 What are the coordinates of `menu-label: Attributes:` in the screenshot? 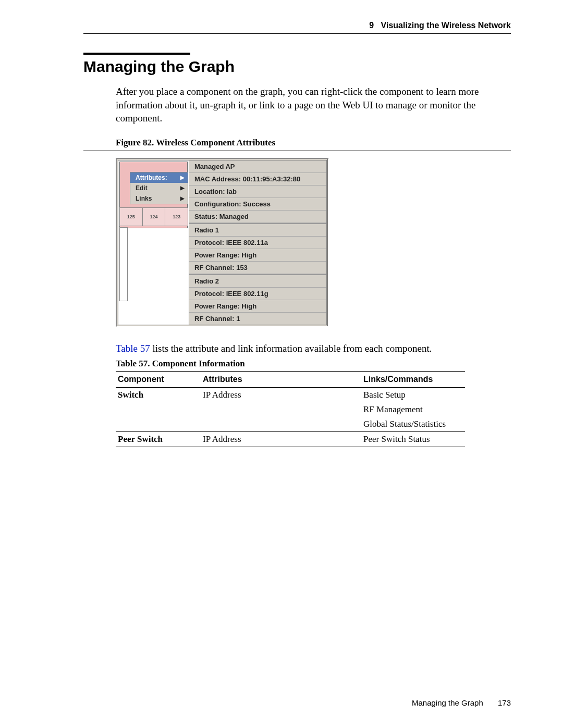 It's located at (151, 178).